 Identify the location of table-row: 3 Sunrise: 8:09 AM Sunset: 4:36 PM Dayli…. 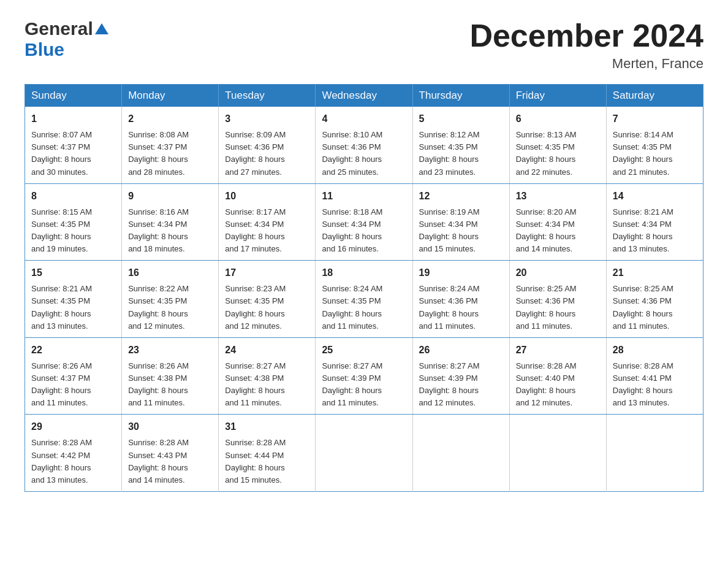
(267, 145).